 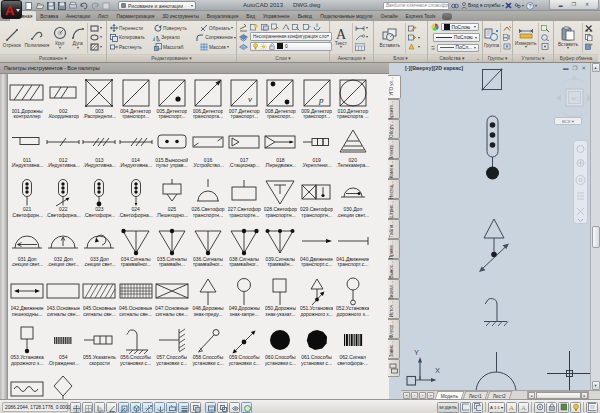 What do you see at coordinates (296, 27) in the screenshot?
I see `layer-tool5-icon` at bounding box center [296, 27].